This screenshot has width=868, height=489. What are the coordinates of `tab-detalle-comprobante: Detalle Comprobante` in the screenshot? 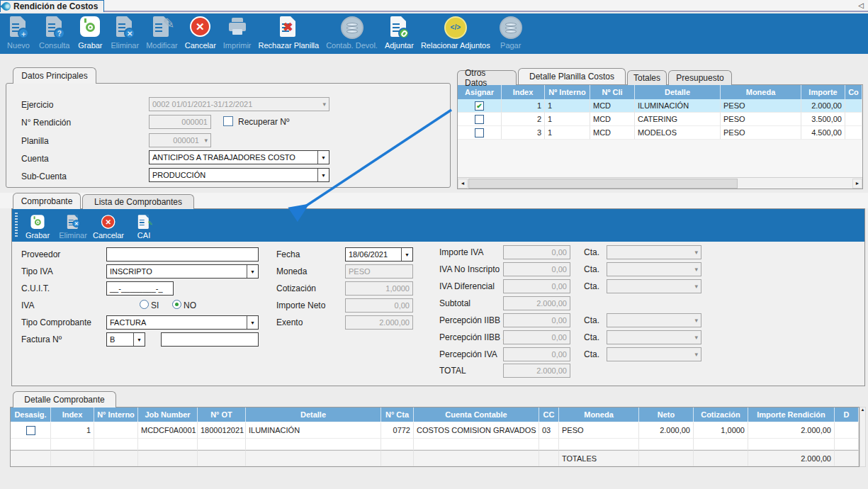 It's located at (64, 400).